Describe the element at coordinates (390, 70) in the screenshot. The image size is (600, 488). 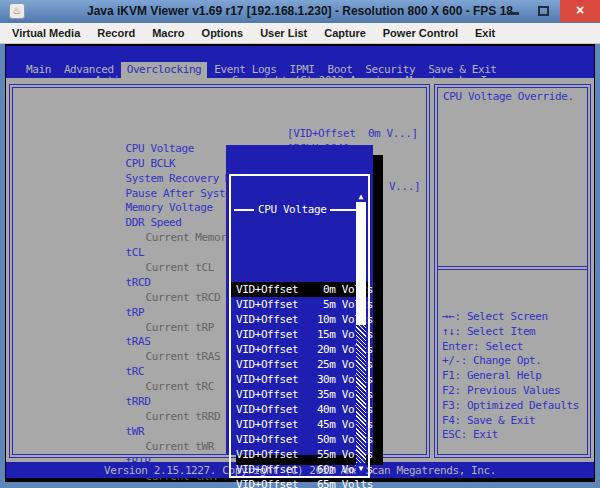
I see `bios-tab: Security` at that location.